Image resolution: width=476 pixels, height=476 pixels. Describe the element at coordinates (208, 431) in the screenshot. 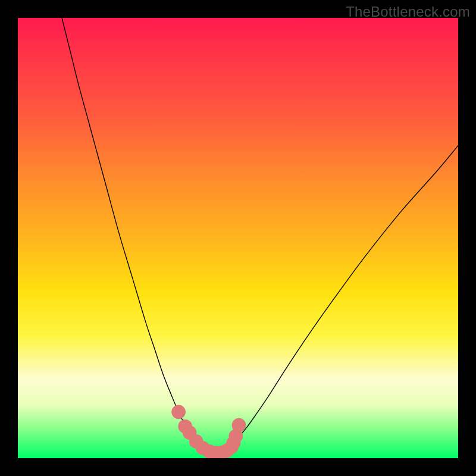

I see `marker-layer` at that location.